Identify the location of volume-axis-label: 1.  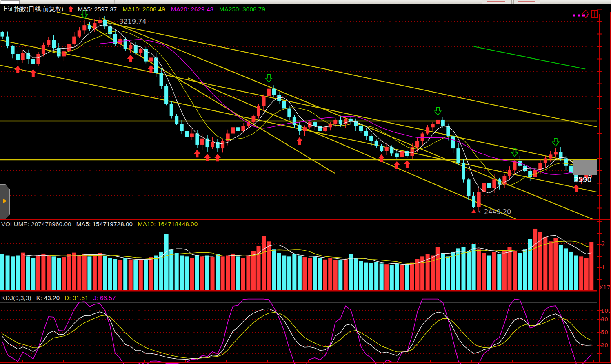
(603, 267).